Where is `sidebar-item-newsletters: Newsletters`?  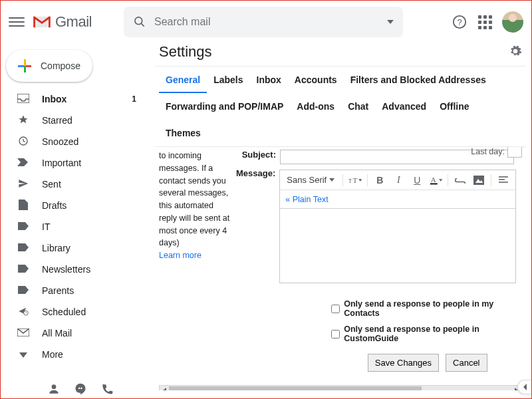
sidebar-item-newsletters: Newsletters is located at coordinates (72, 269).